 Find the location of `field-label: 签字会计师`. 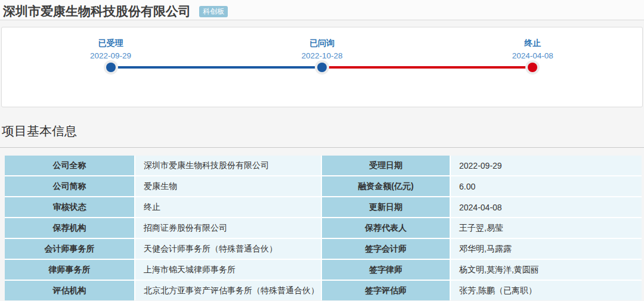

field-label: 签字会计师 is located at coordinates (386, 249).